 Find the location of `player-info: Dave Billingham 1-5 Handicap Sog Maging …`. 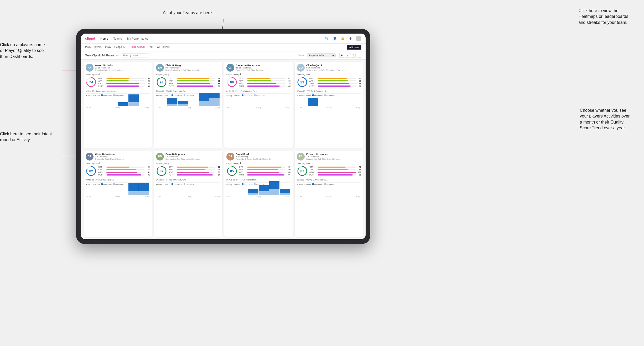

player-info: Dave Billingham 1-5 Handicap Sog Maging … is located at coordinates (193, 156).